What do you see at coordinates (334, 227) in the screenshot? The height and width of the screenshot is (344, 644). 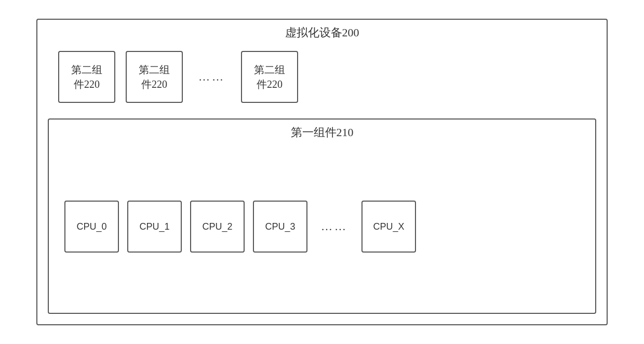 I see `cpu-ellipsis: ……` at bounding box center [334, 227].